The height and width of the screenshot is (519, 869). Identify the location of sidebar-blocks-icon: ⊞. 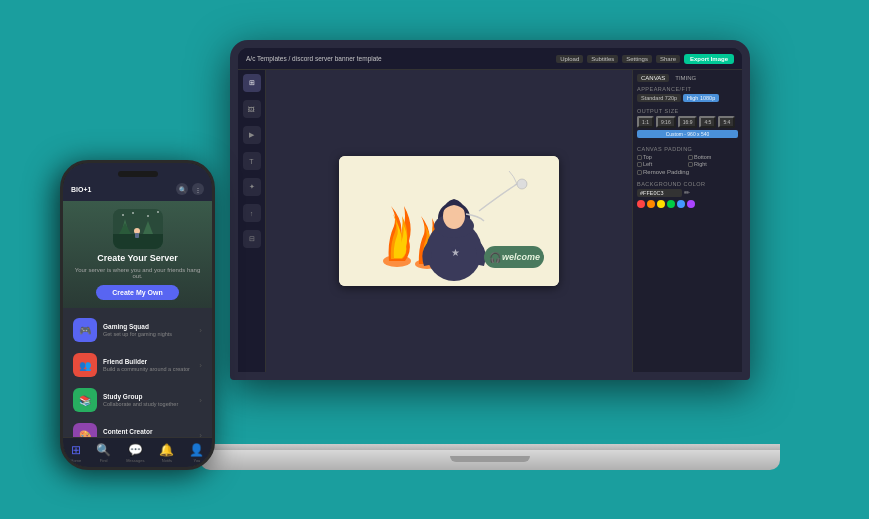
(252, 83).